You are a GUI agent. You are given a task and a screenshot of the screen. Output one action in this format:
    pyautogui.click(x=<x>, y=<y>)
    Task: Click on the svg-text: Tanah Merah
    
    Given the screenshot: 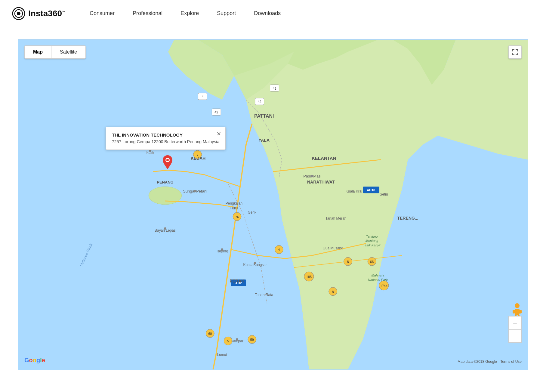 What is the action you would take?
    pyautogui.click(x=336, y=218)
    